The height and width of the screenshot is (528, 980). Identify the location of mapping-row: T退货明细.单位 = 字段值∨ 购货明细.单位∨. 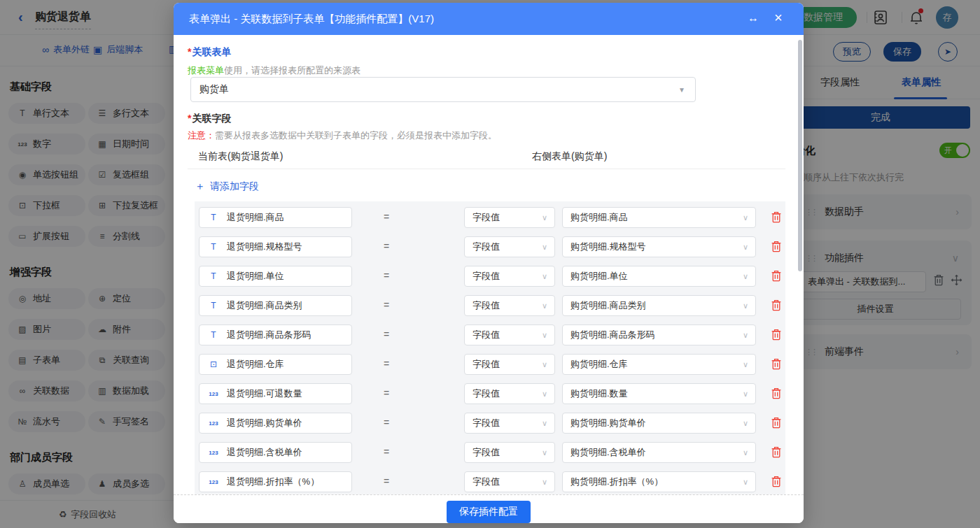
(490, 276).